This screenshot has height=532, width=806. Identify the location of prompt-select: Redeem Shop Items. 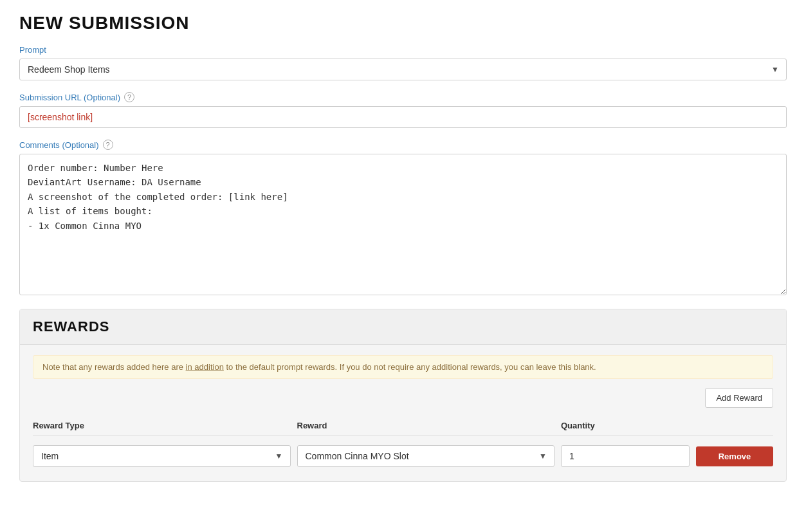
(403, 69).